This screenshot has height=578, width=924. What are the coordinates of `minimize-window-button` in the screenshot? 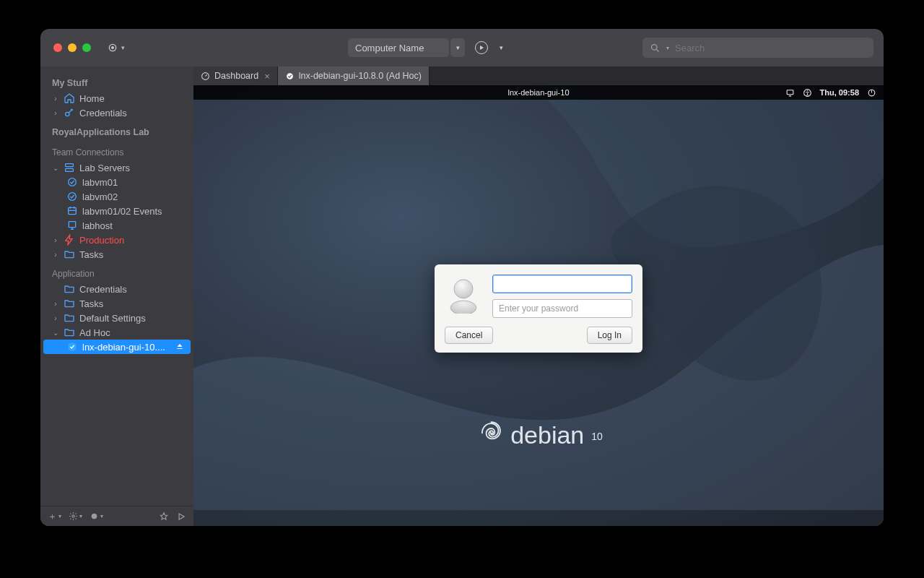 It's located at (72, 48).